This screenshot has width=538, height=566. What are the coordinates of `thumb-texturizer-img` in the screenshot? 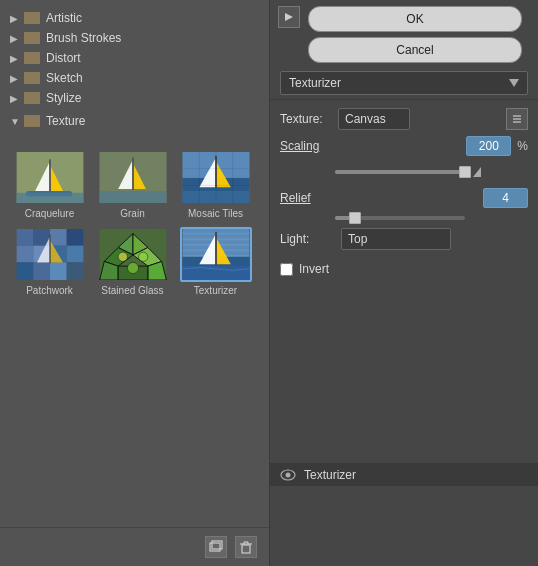 It's located at (216, 254).